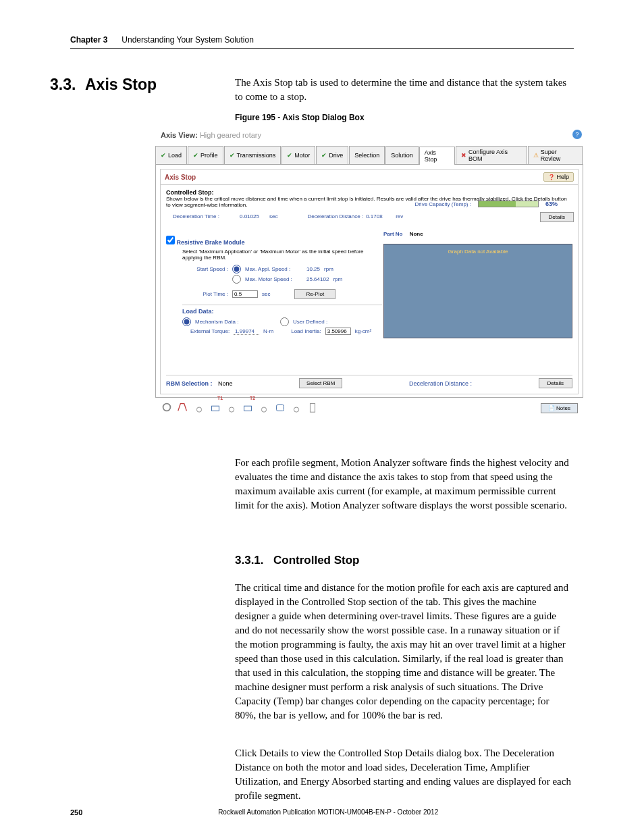  What do you see at coordinates (478, 234) in the screenshot?
I see `part-no-row: Part No None` at bounding box center [478, 234].